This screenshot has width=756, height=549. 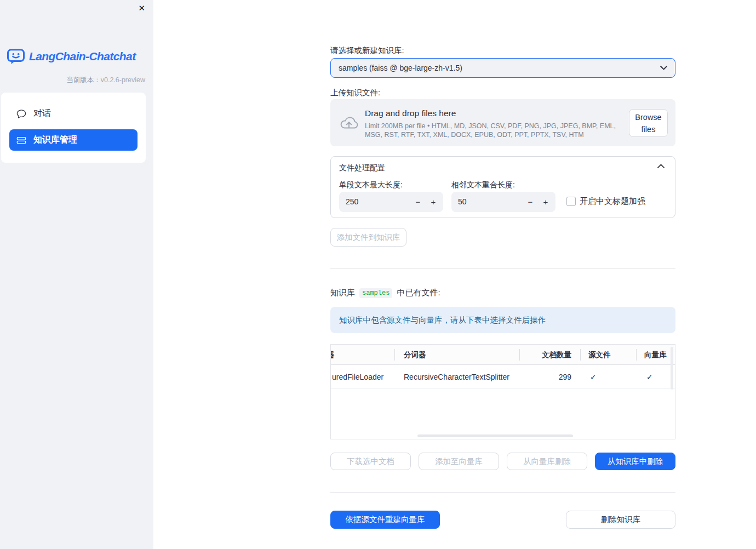 What do you see at coordinates (343, 293) in the screenshot?
I see `kb-files-prefix: 知识库` at bounding box center [343, 293].